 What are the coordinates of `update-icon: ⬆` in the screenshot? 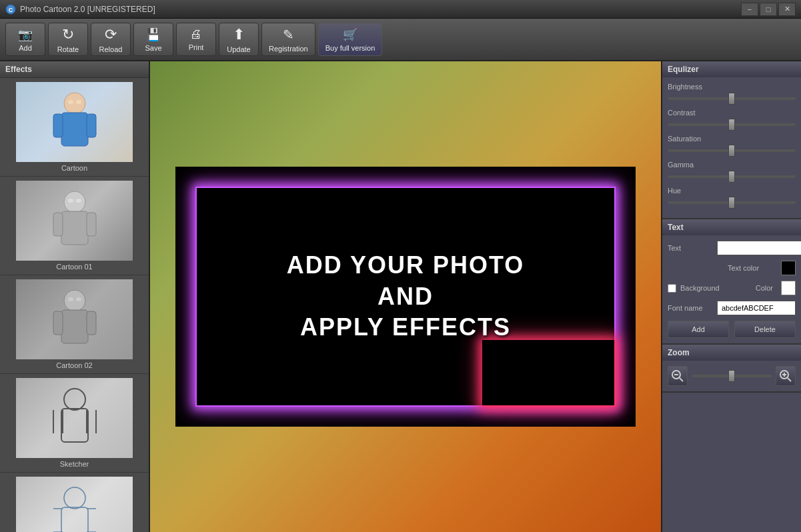 It's located at (239, 35).